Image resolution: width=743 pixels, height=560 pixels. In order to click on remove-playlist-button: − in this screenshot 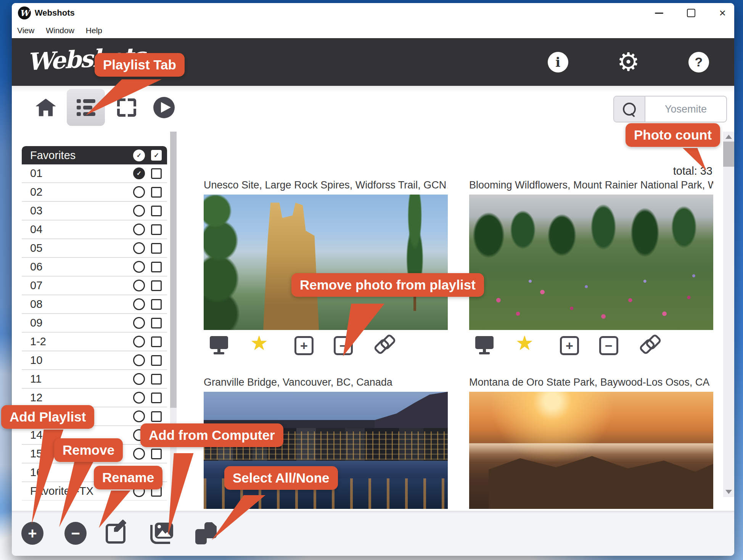, I will do `click(76, 533)`.